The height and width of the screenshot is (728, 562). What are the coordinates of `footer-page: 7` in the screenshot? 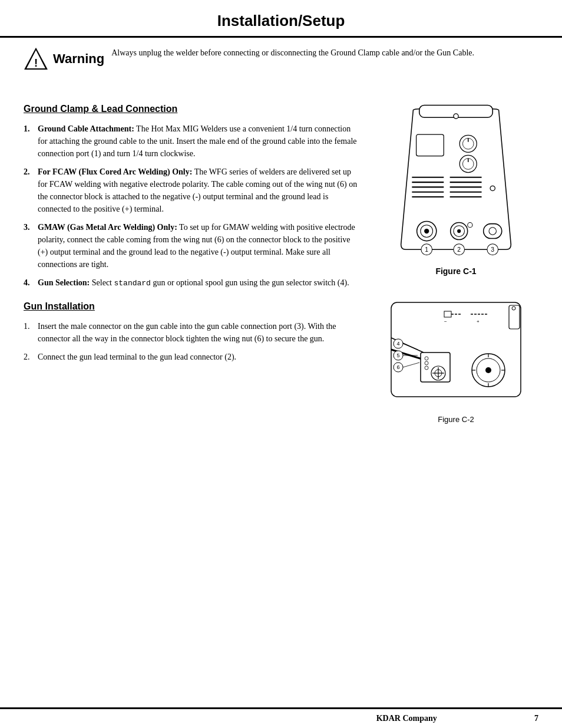 It's located at (536, 719).